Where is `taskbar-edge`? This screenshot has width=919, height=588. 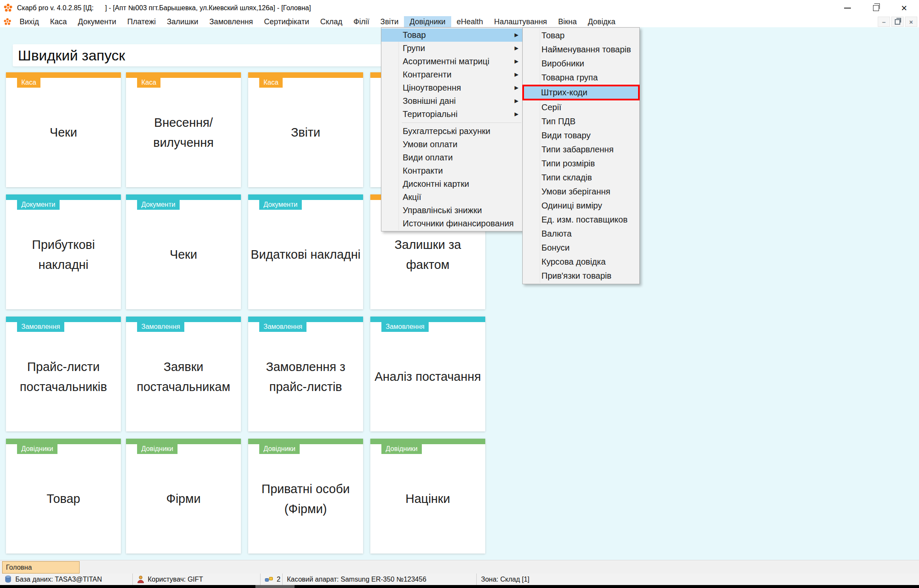
taskbar-edge is located at coordinates (460, 586).